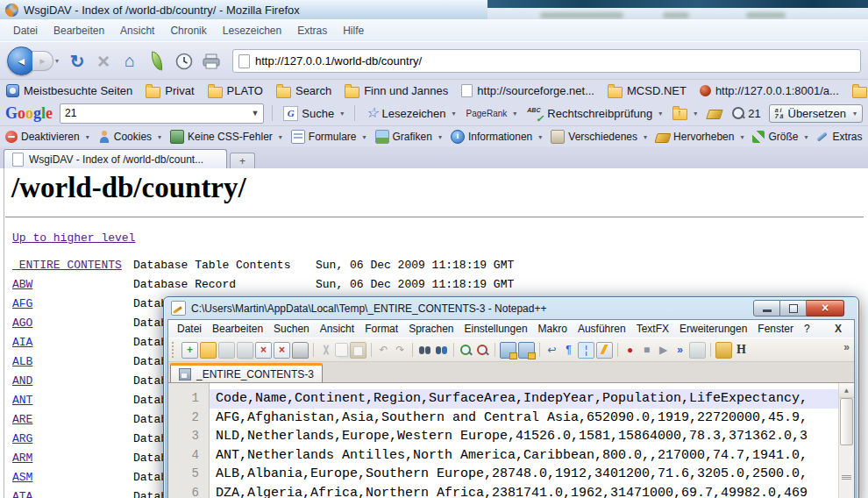  What do you see at coordinates (547, 61) in the screenshot?
I see `url-bar: http://127.0.0.1/world-db/country/` at bounding box center [547, 61].